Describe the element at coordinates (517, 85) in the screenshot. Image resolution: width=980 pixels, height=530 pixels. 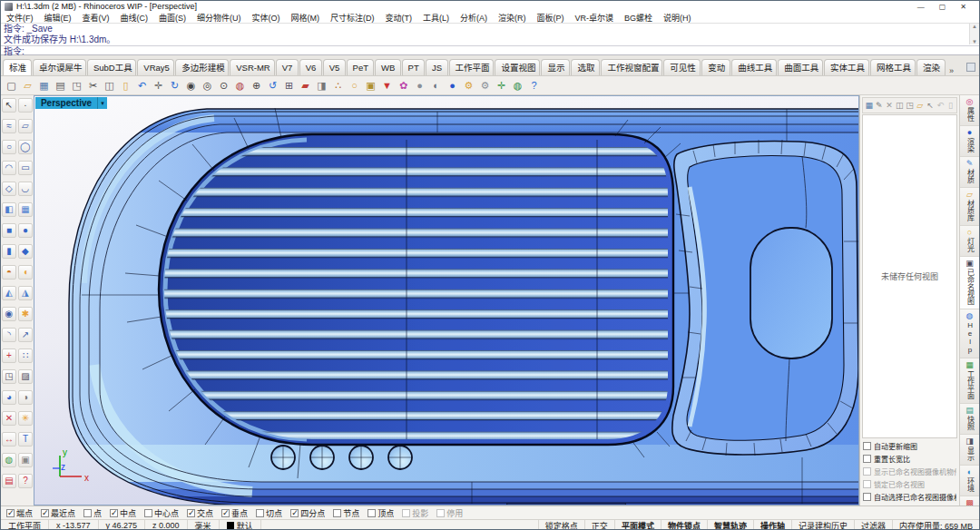
I see `earth-icon: ◍` at that location.